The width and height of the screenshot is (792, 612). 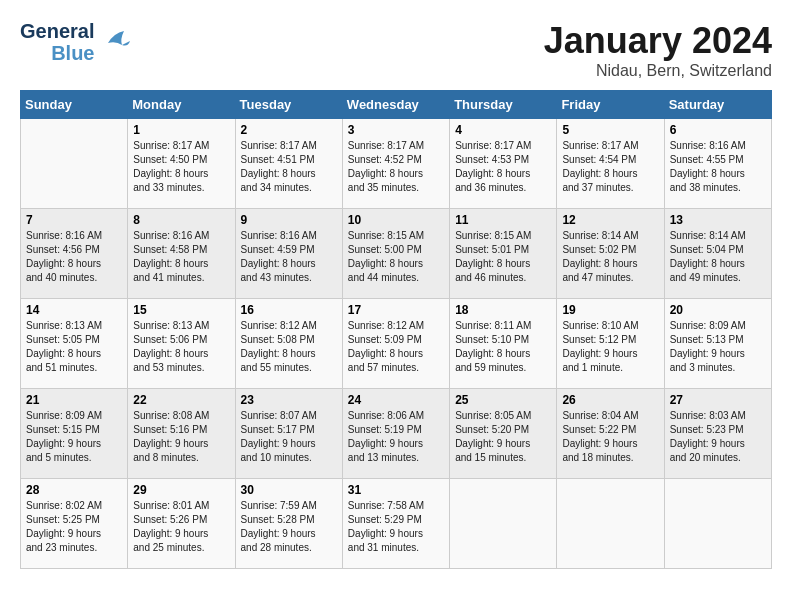 I want to click on day-number: 18, so click(x=503, y=310).